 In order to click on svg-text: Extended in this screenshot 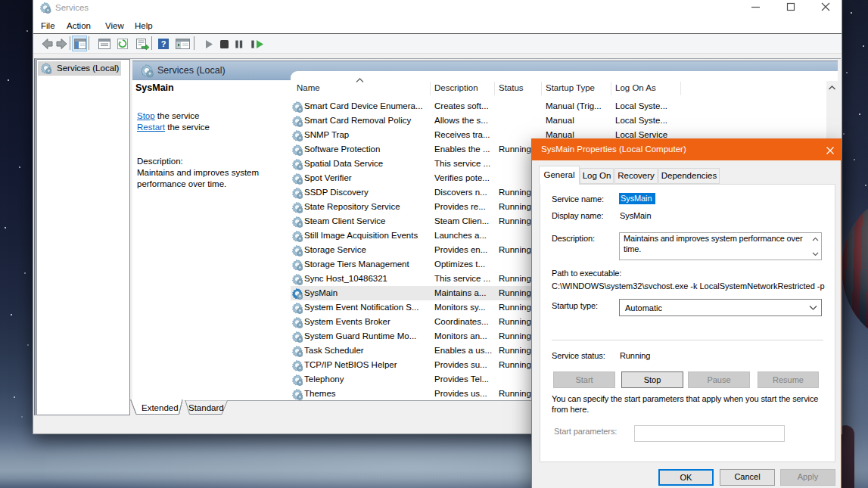, I will do `click(160, 408)`.